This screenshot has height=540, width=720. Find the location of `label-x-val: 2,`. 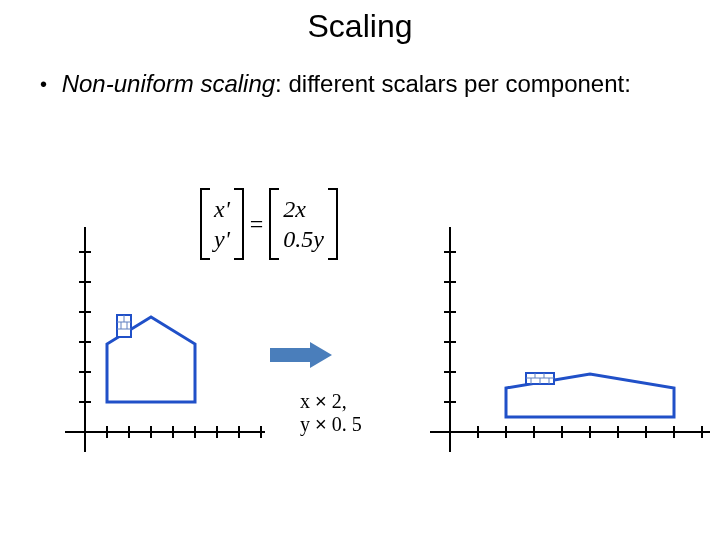

label-x-val: 2, is located at coordinates (337, 401).